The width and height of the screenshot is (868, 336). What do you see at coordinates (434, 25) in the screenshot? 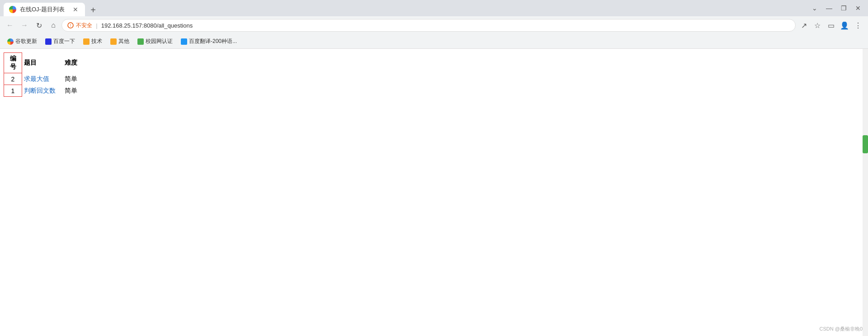
I see `address-bar: ← → ↻ ⌂ ! 不安全 | 192.168.25.157:8080/all_…` at bounding box center [434, 25].